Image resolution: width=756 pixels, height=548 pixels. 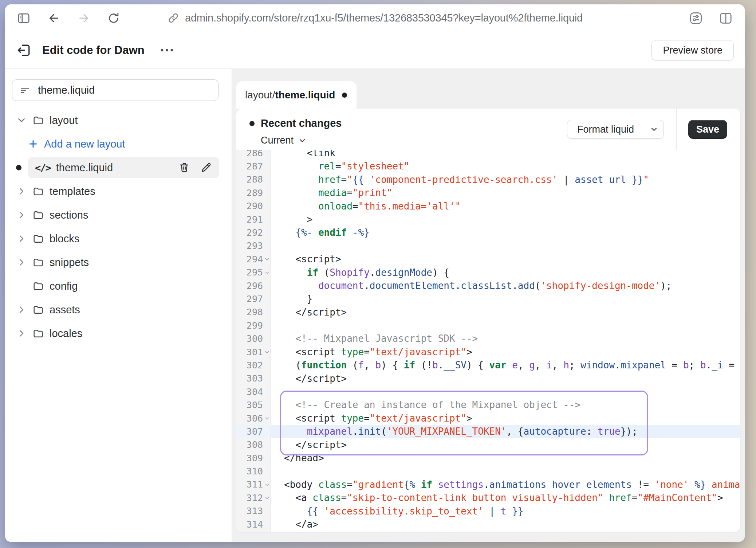 I want to click on save-button: Save, so click(x=708, y=129).